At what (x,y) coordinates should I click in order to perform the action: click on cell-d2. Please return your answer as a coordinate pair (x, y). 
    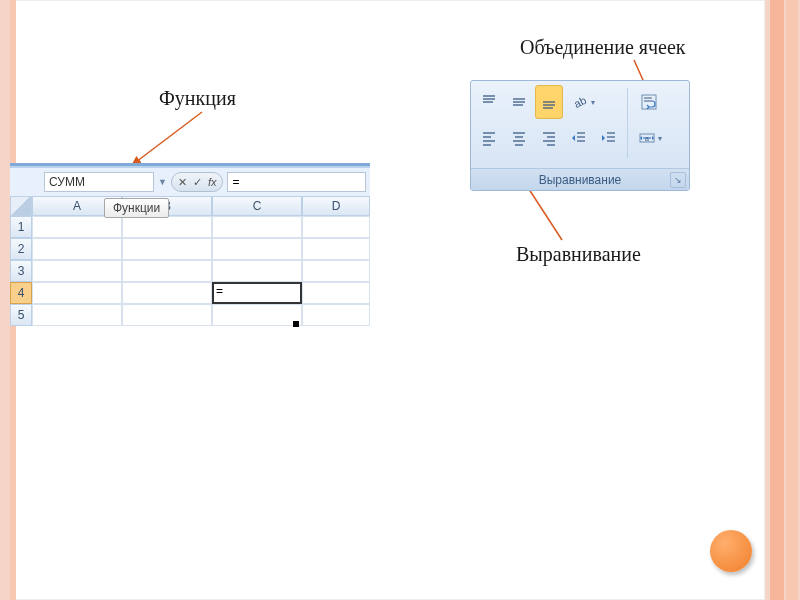
    Looking at the image, I should click on (336, 249).